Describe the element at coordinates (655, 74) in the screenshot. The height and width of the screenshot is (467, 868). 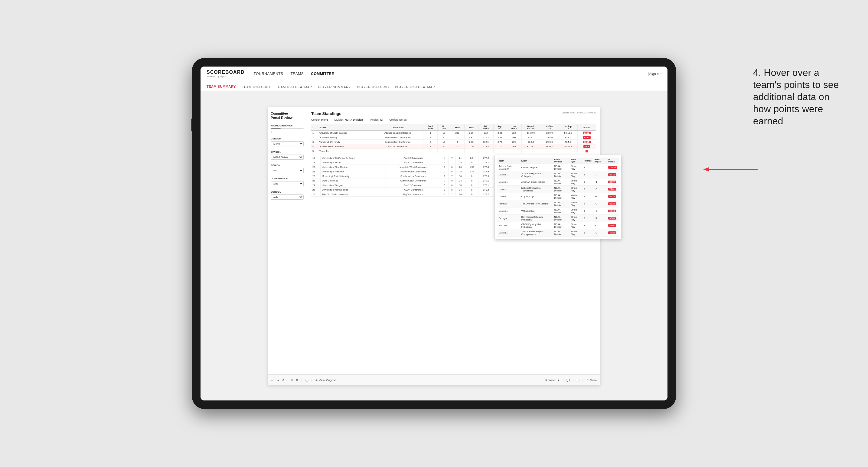
I see `sign-out-button: Sign out` at that location.